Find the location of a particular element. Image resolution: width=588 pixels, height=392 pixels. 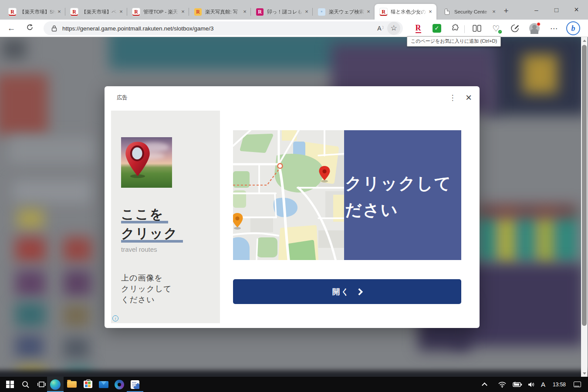

route-waypoint-icon is located at coordinates (280, 166).